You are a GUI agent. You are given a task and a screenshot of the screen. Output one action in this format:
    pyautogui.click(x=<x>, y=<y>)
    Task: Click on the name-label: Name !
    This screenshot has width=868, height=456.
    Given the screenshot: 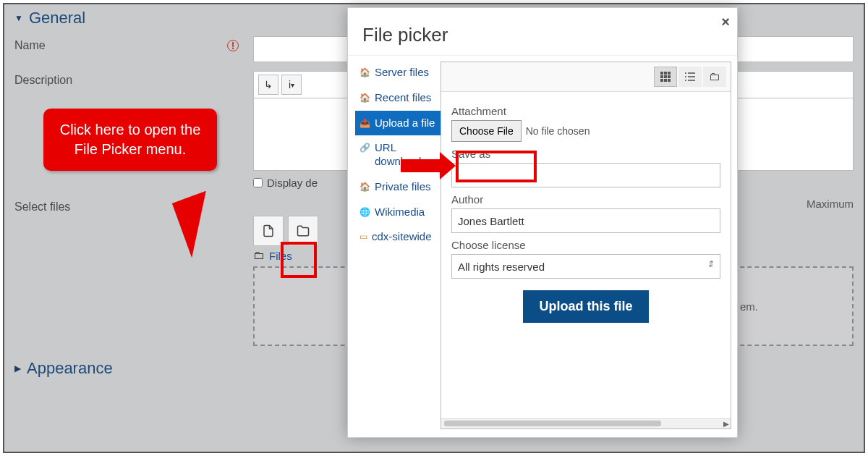 What is the action you would take?
    pyautogui.click(x=134, y=44)
    